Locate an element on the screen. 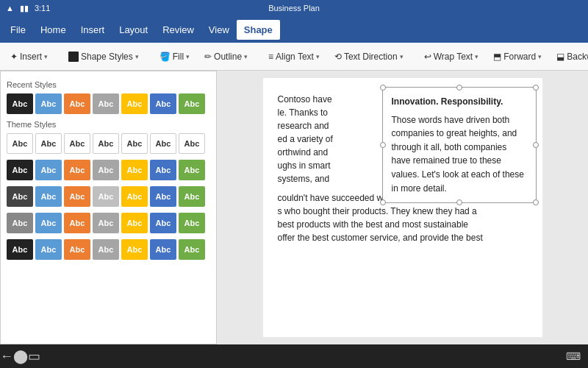 The width and height of the screenshot is (588, 368). insert-icon: ✦ is located at coordinates (14, 57).